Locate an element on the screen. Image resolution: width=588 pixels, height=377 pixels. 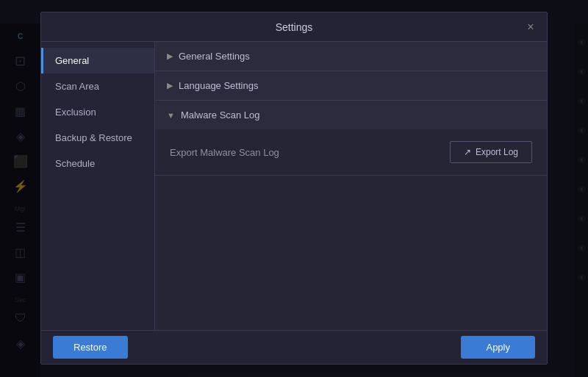
modal-title: Settings is located at coordinates (294, 27).